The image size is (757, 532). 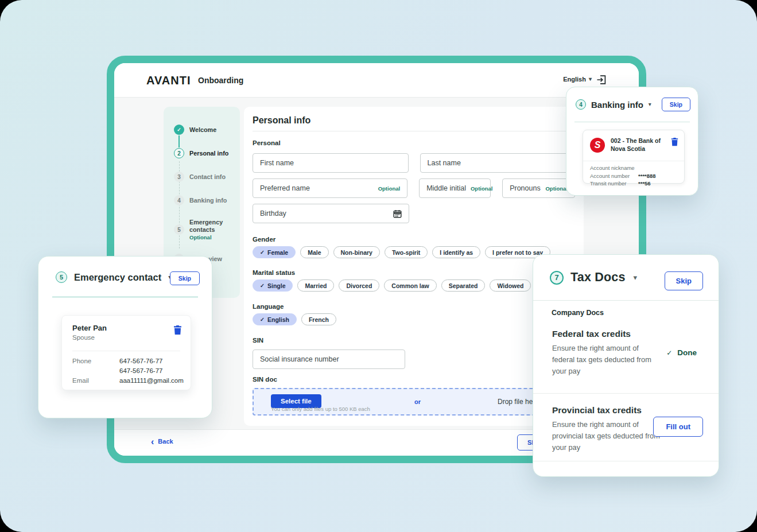 I want to click on marital-status-label: Marital status, so click(x=414, y=273).